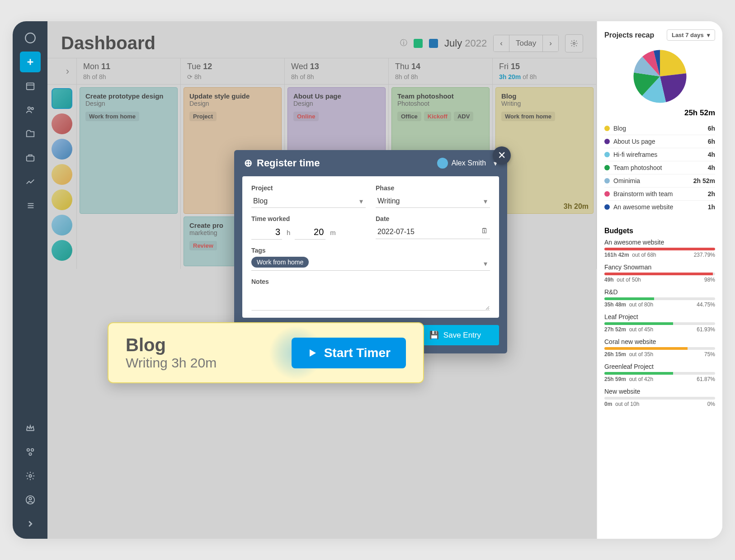  Describe the element at coordinates (288, 163) in the screenshot. I see `modal-title: Register time` at that location.